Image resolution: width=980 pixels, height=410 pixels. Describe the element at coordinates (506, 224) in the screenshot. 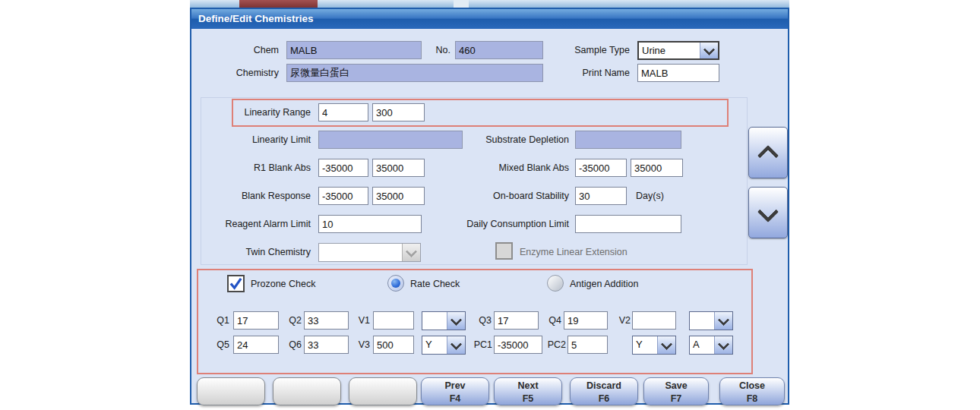

I see `daily-consumption-limit-label: Daily Consumption Limit` at that location.